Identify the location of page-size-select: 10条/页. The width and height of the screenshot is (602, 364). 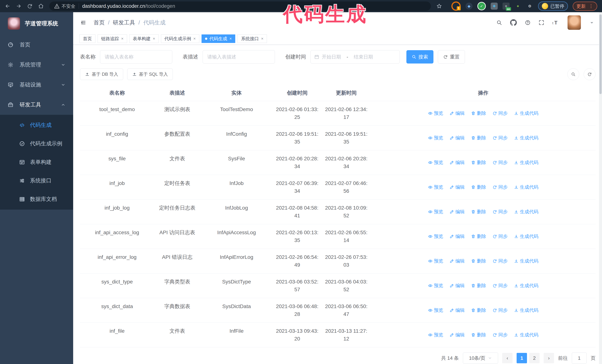
(481, 358).